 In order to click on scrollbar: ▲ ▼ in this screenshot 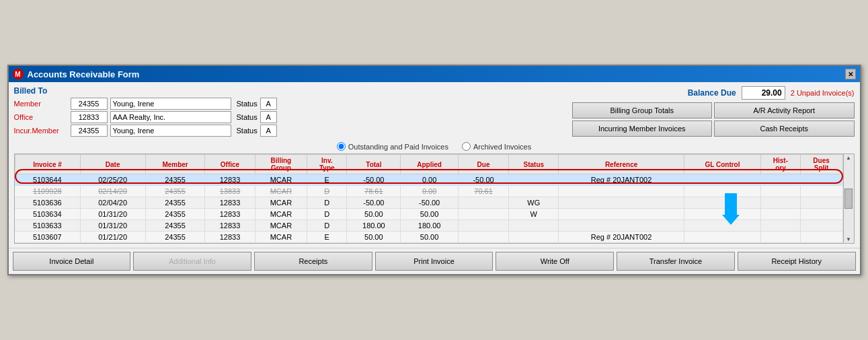, I will do `click(849, 199)`.